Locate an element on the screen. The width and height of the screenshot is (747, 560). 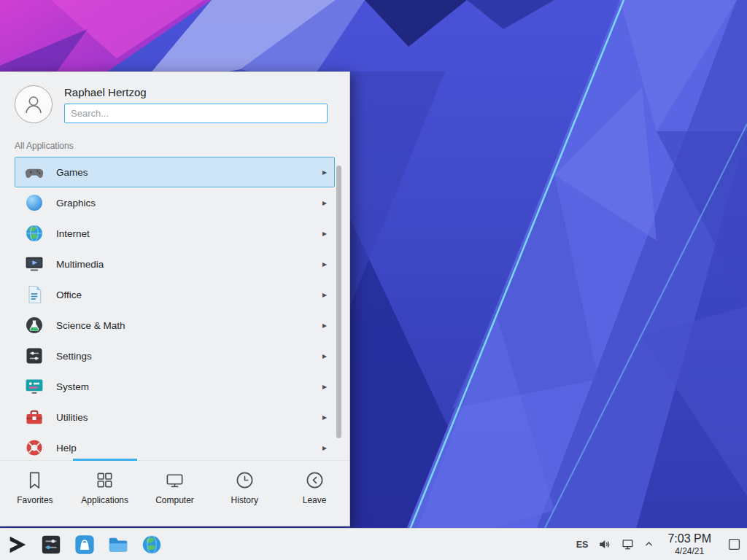
launcher-tab-bar: Favorites Applications Computer is located at coordinates (175, 493).